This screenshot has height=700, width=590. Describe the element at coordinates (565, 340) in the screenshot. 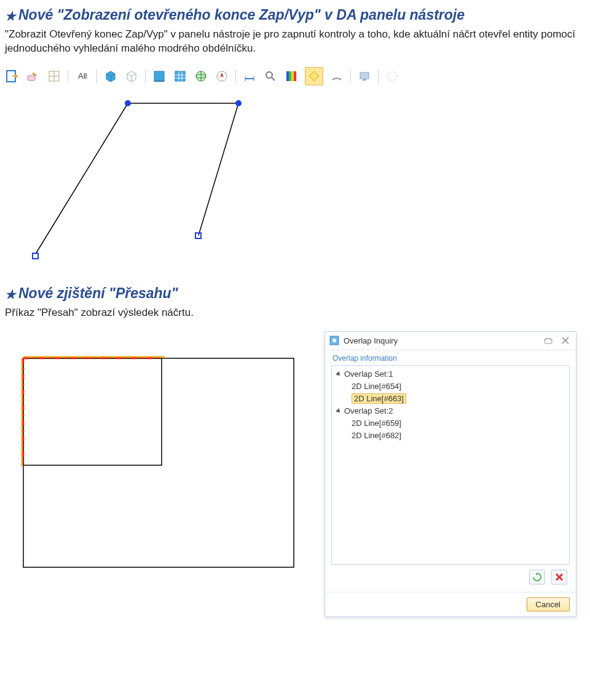

I see `close-icon` at that location.